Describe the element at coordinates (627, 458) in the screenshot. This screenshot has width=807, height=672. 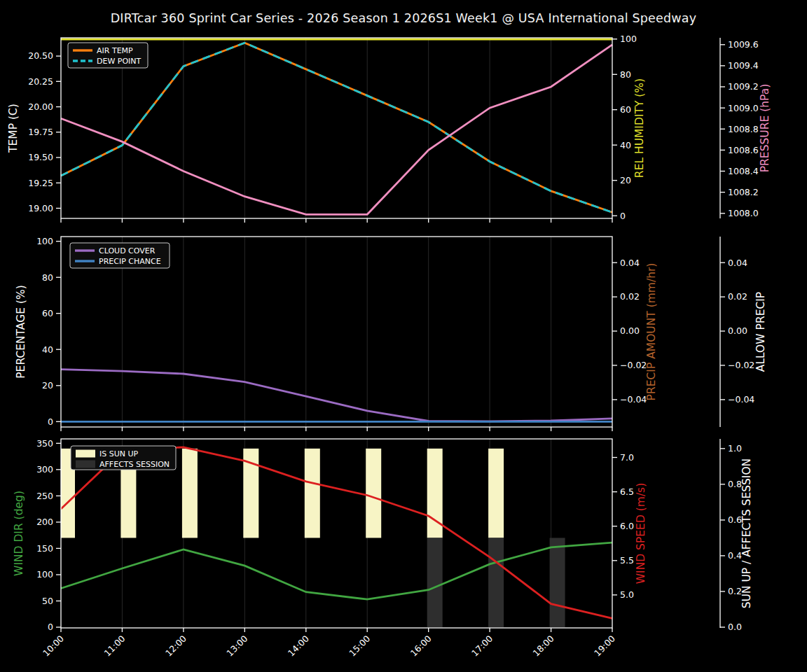
I see `svg-text: 7.0` at that location.